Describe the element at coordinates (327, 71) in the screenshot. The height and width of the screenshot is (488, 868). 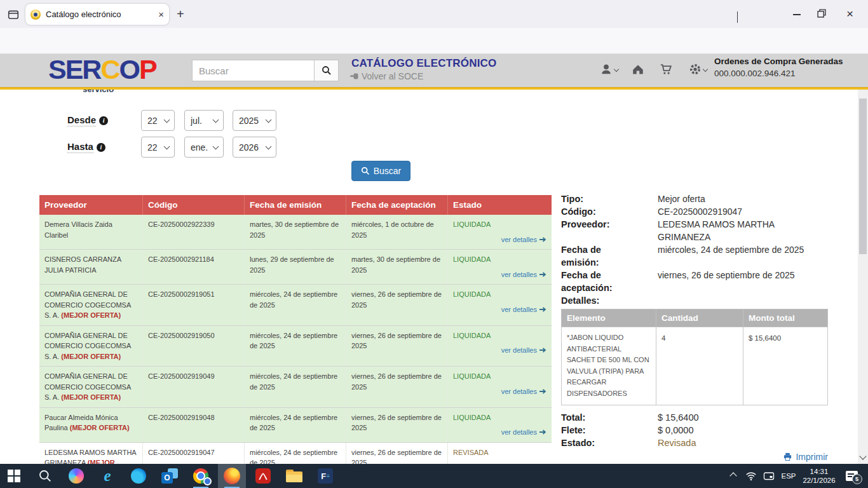
I see `header-search-button` at that location.